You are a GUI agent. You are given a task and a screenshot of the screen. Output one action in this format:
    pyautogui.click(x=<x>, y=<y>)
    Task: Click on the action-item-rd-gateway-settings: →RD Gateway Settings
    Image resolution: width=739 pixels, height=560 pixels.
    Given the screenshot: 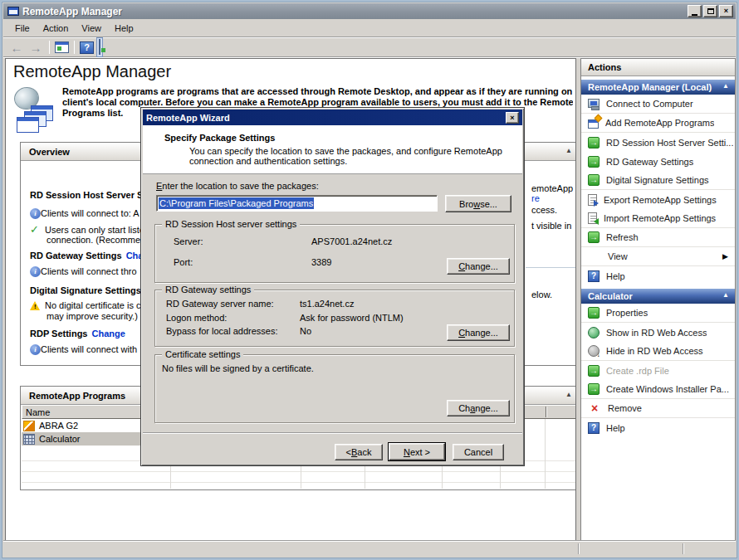 What is the action you would take?
    pyautogui.click(x=658, y=161)
    